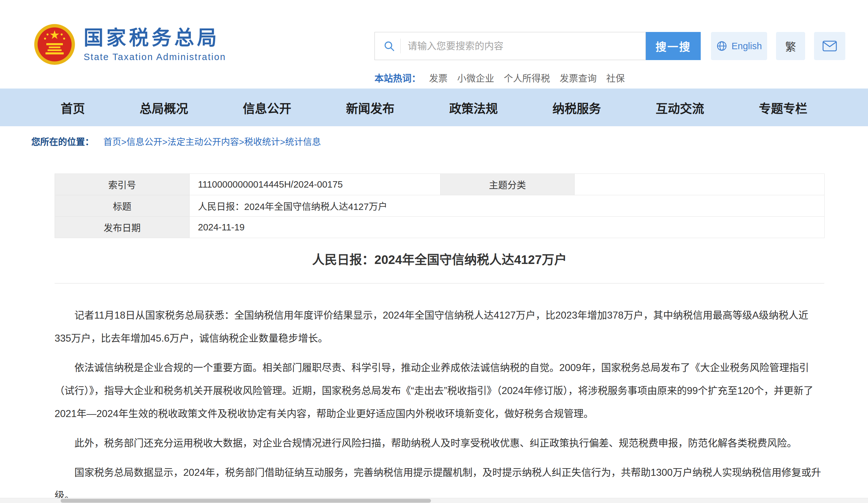  Describe the element at coordinates (508, 184) in the screenshot. I see `meta-label-category: 主题分类` at that location.